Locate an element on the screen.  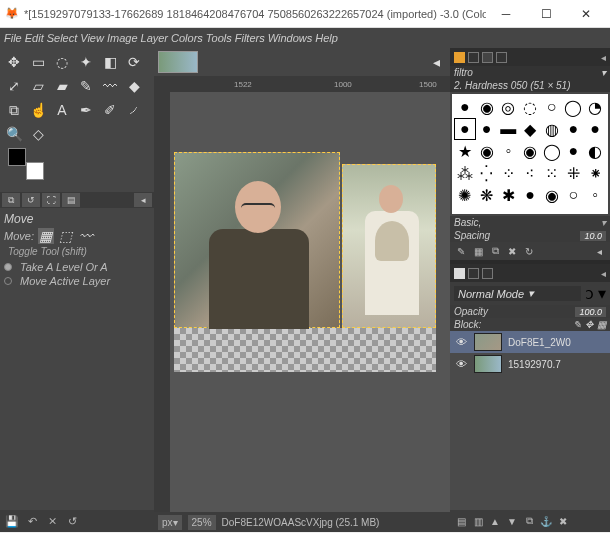
layer-row: 👁 15192970.7 is located at coordinates (530, 364).